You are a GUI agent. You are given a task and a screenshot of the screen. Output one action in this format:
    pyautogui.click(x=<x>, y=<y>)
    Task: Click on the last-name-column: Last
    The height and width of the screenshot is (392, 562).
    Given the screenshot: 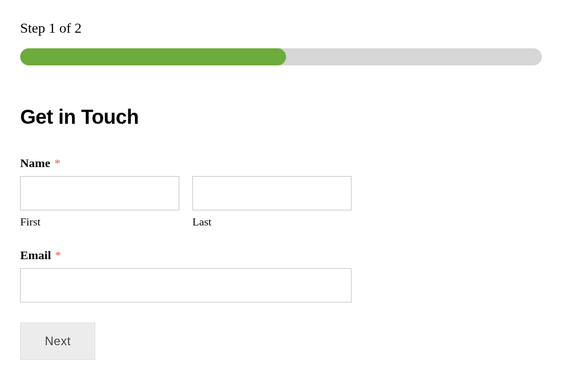 What is the action you would take?
    pyautogui.click(x=272, y=202)
    